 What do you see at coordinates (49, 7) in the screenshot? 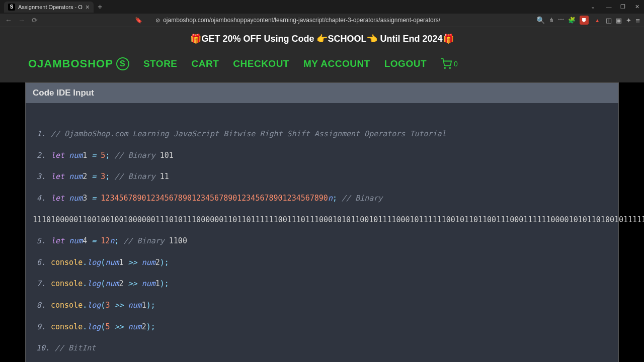
I see `browser-tab: S Assignment Operators - O ×` at bounding box center [49, 7].